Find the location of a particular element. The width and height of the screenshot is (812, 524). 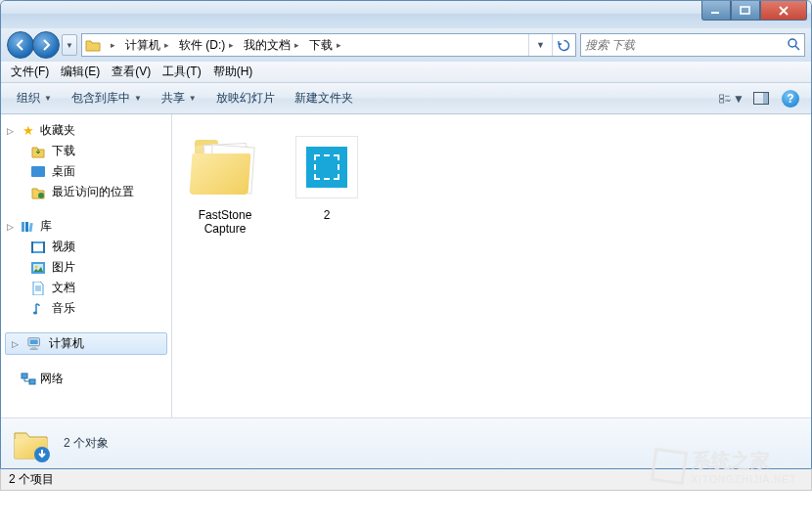

breadcrumb-segment: 下载▸ is located at coordinates (327, 45).